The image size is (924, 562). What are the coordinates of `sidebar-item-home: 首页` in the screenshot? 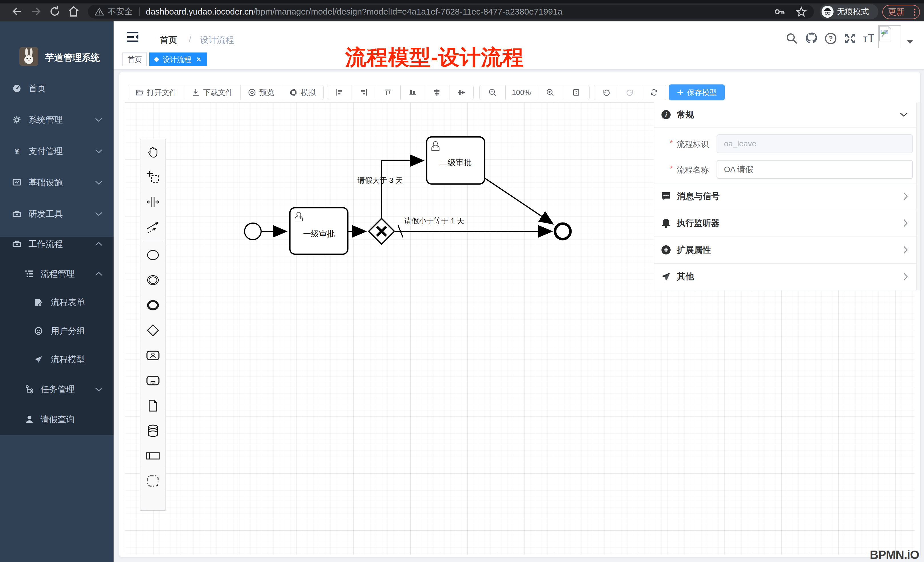 It's located at (57, 88).